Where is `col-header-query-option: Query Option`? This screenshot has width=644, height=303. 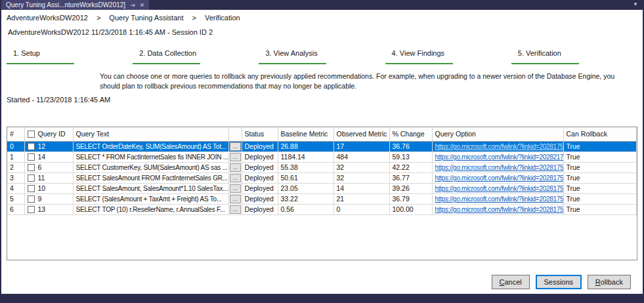 col-header-query-option: Query Option is located at coordinates (498, 134).